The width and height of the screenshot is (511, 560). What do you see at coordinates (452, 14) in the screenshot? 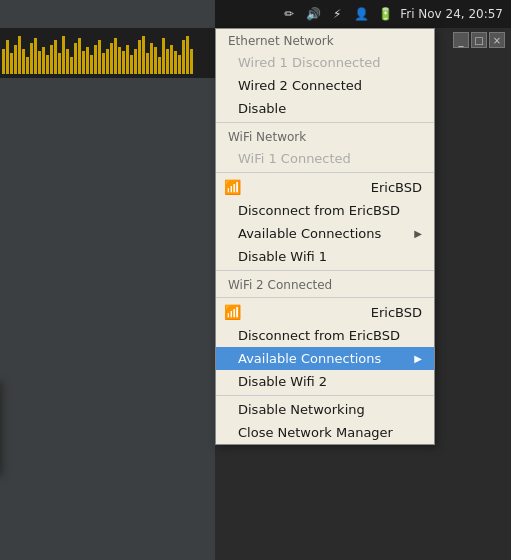
I see `taskbar-time: Fri Nov 24, 20:57` at bounding box center [452, 14].